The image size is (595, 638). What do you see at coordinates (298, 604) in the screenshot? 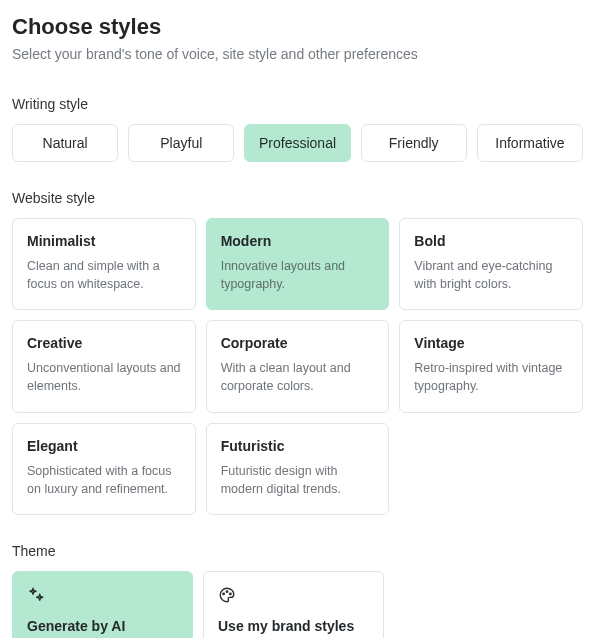
I see `theme-row: Generate by AI Use my brand styles` at bounding box center [298, 604].